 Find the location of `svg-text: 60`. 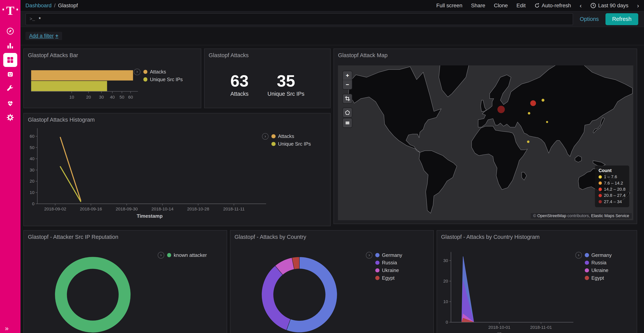

svg-text: 60 is located at coordinates (32, 136).